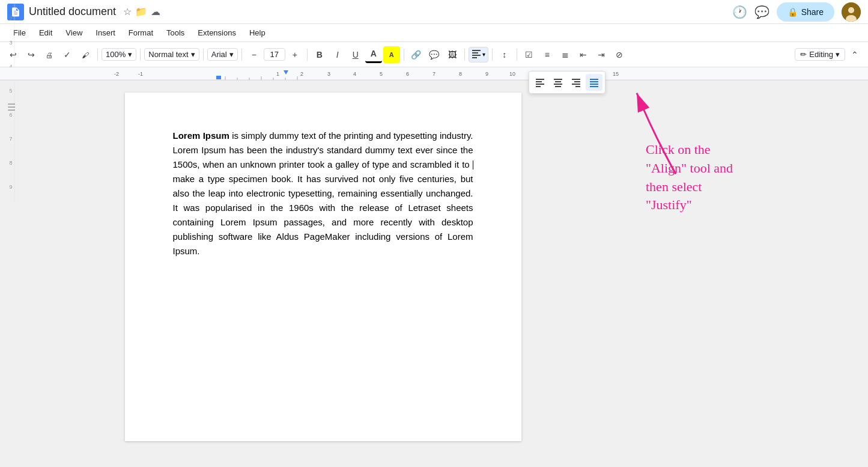 This screenshot has width=868, height=467. I want to click on text-color-button: A, so click(374, 55).